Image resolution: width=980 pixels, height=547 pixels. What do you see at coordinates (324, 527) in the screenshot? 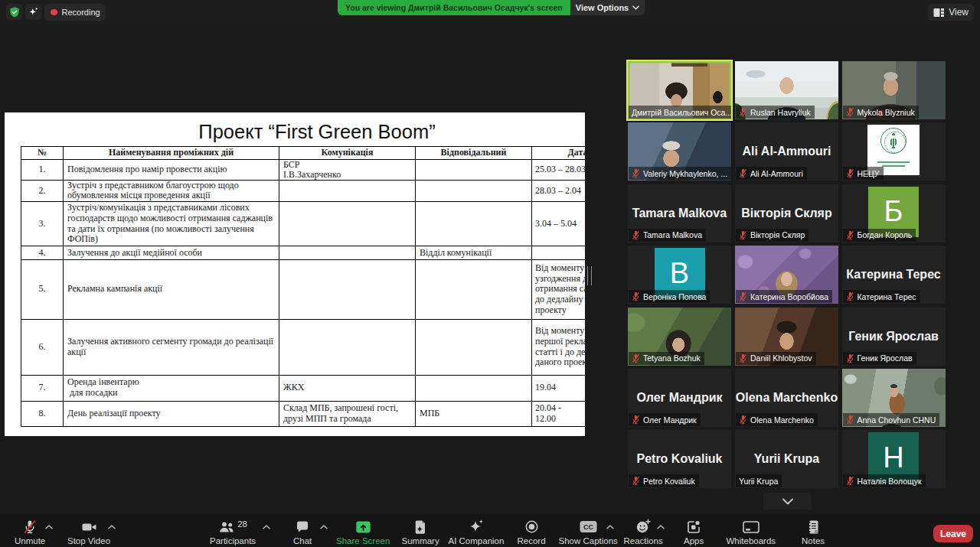
I see `chat-chevron-up` at bounding box center [324, 527].